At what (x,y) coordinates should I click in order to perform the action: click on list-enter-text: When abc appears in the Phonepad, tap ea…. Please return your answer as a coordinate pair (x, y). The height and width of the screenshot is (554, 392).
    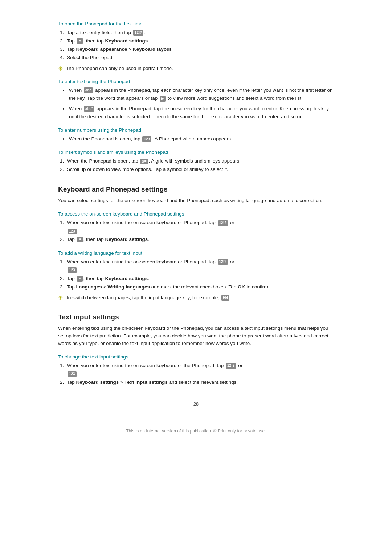
    Looking at the image, I should click on (201, 104).